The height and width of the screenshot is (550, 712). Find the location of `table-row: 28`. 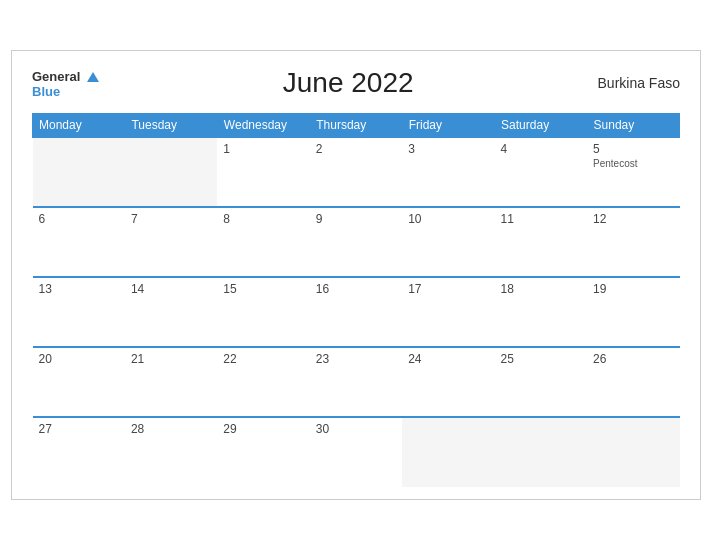

table-row: 28 is located at coordinates (171, 452).